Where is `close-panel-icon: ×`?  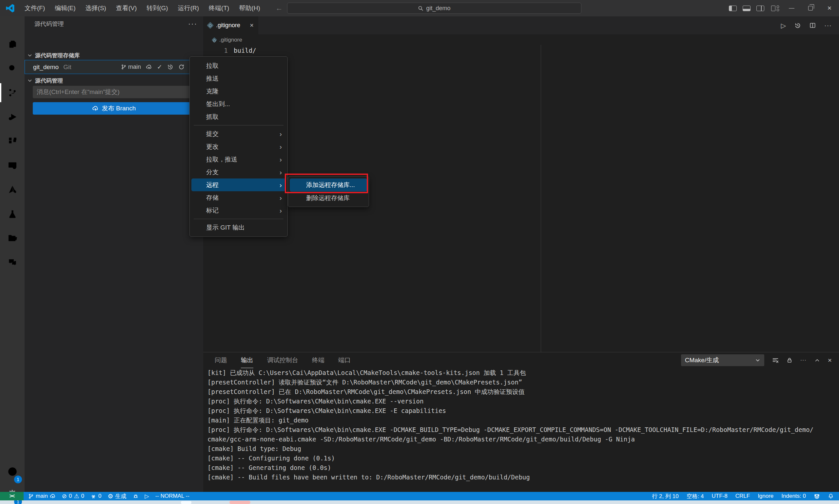
close-panel-icon: × is located at coordinates (830, 360).